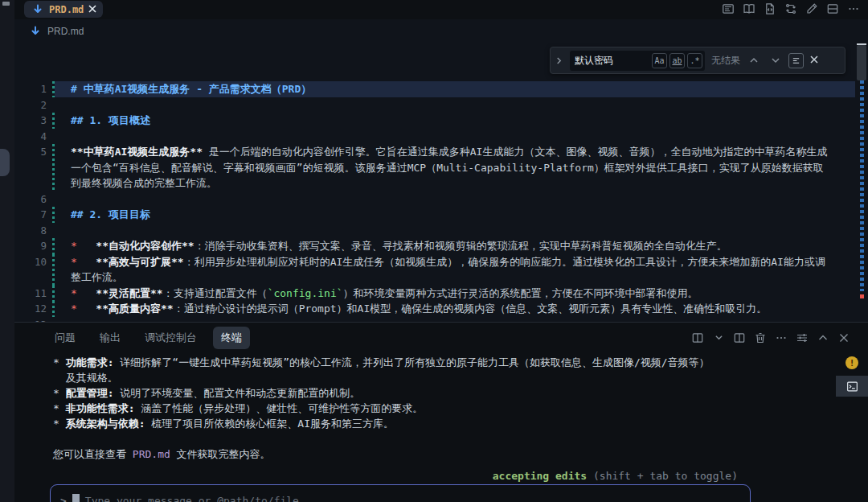 This screenshot has width=868, height=502. Describe the element at coordinates (559, 61) in the screenshot. I see `find-expand-chevron-icon` at that location.